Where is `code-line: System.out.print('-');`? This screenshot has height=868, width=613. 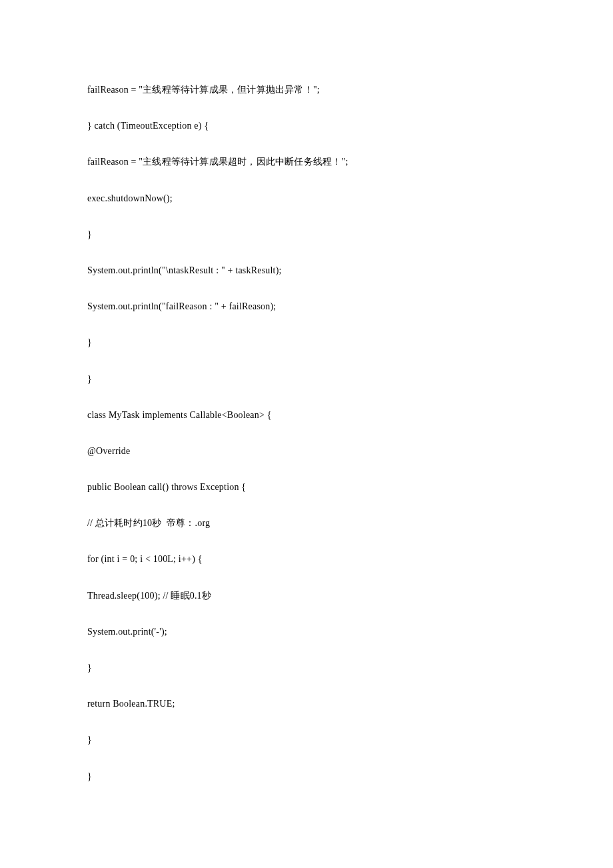
code-line: System.out.print('-'); is located at coordinates (317, 632).